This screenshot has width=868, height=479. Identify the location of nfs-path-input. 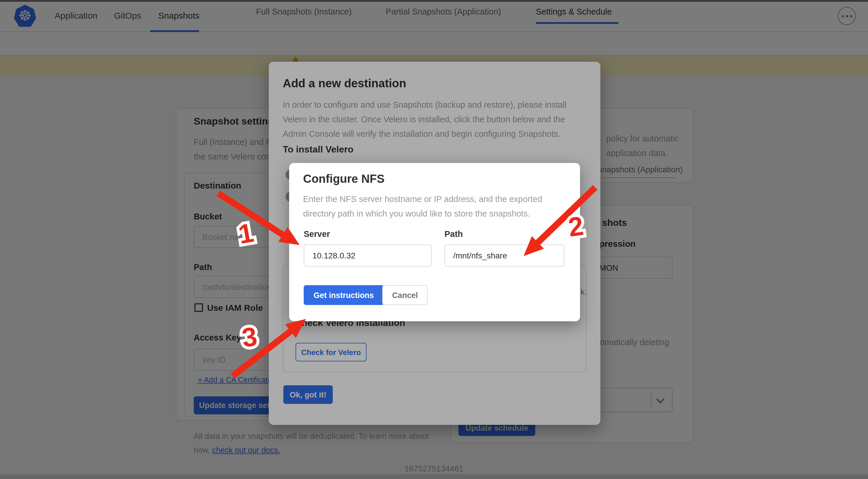
(504, 256).